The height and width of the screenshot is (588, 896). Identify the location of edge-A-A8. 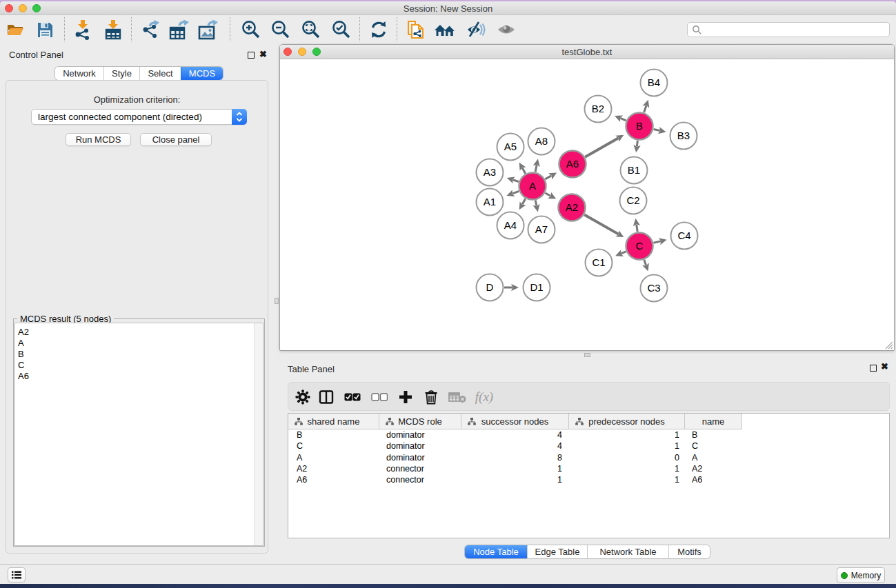
(536, 168).